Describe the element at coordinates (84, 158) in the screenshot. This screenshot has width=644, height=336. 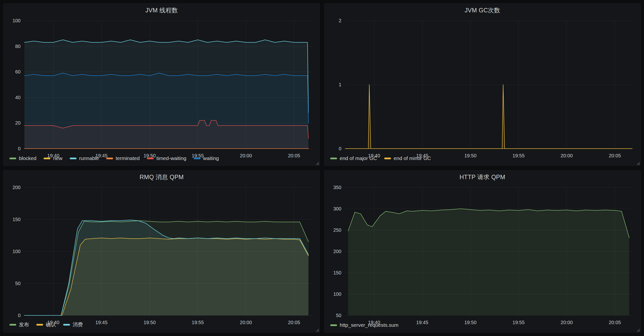
I see `legend-item: runnable` at that location.